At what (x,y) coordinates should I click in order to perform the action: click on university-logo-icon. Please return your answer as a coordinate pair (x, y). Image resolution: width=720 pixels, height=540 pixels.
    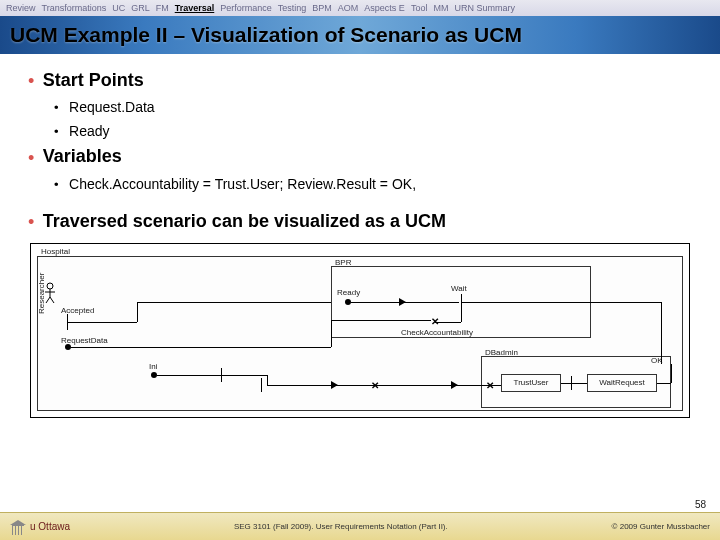
    Looking at the image, I should click on (18, 527).